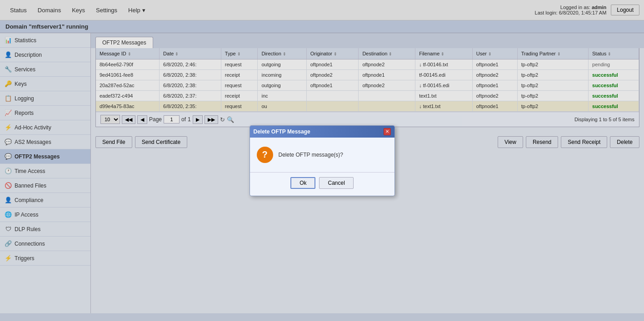  I want to click on dialog-message: Delete OFTP message(s)?, so click(311, 155).